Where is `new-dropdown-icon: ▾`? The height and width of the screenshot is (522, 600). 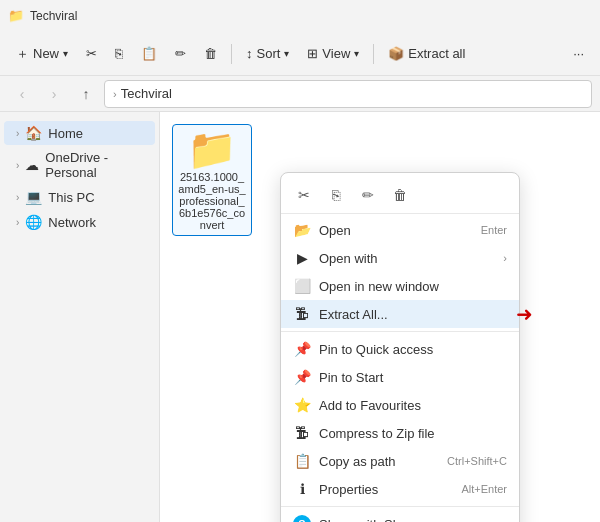
new-dropdown-icon: ▾ is located at coordinates (66, 54).